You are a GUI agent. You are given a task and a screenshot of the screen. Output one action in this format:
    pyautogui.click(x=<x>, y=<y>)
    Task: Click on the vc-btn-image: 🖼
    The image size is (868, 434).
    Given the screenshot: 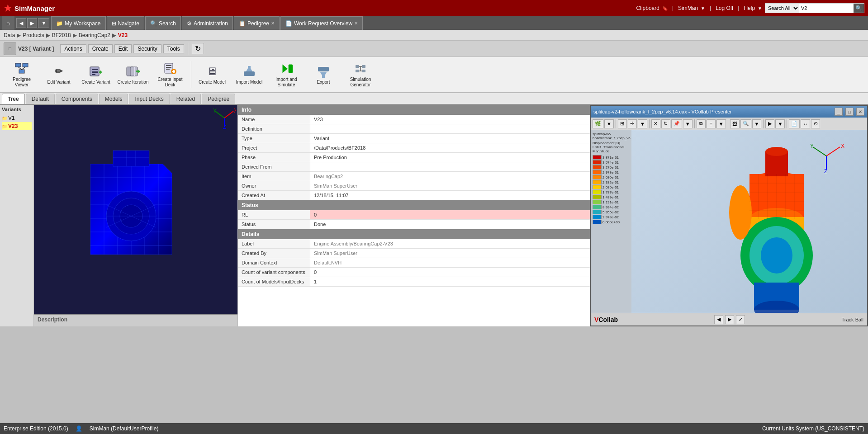 What is the action you would take?
    pyautogui.click(x=735, y=124)
    